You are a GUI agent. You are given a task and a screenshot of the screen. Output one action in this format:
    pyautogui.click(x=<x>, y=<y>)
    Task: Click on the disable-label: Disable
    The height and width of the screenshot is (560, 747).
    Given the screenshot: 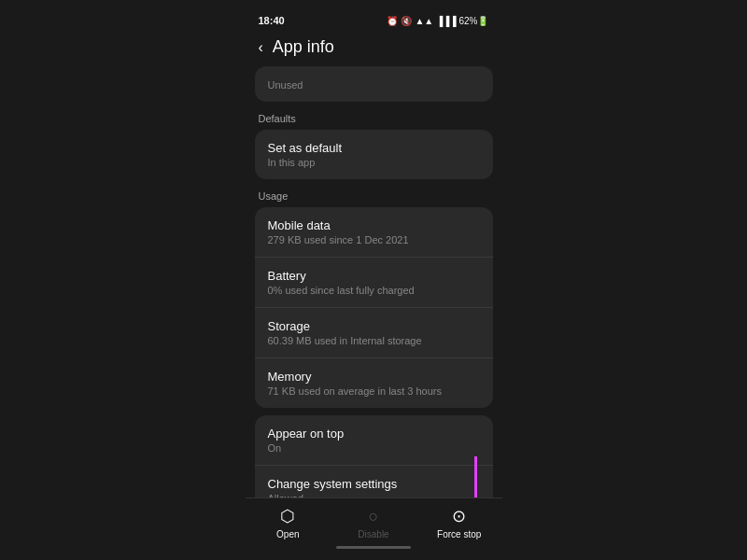 What is the action you would take?
    pyautogui.click(x=374, y=534)
    